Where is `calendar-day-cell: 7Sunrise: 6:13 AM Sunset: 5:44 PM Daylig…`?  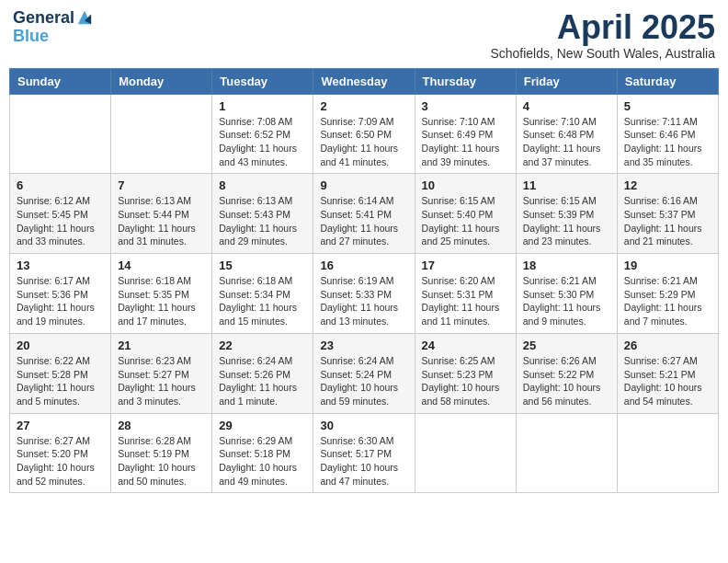
calendar-day-cell: 7Sunrise: 6:13 AM Sunset: 5:44 PM Daylig… is located at coordinates (162, 213).